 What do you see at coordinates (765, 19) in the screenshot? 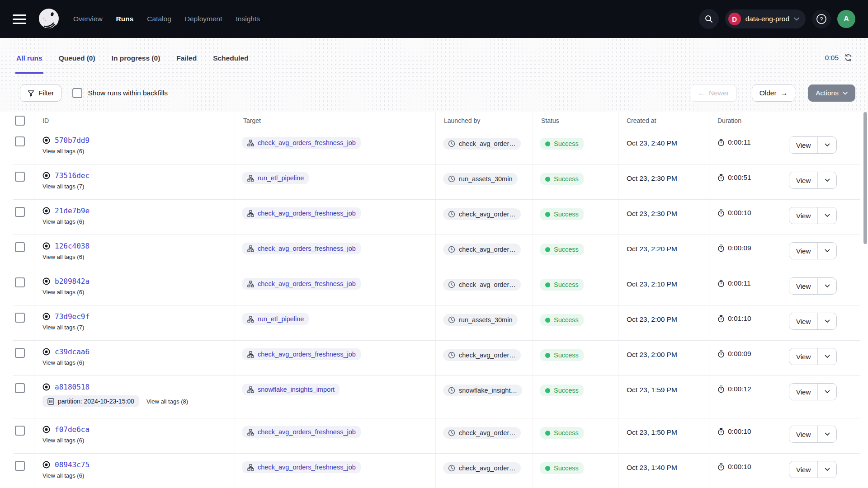
I see `deployment-switcher: D data-eng-prod` at bounding box center [765, 19].